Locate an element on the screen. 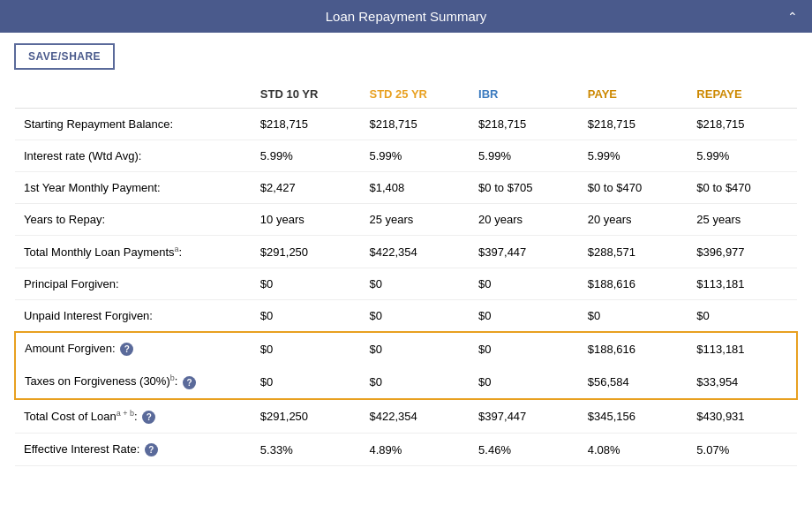 This screenshot has width=812, height=513. row-paye: $288,571 is located at coordinates (634, 253).